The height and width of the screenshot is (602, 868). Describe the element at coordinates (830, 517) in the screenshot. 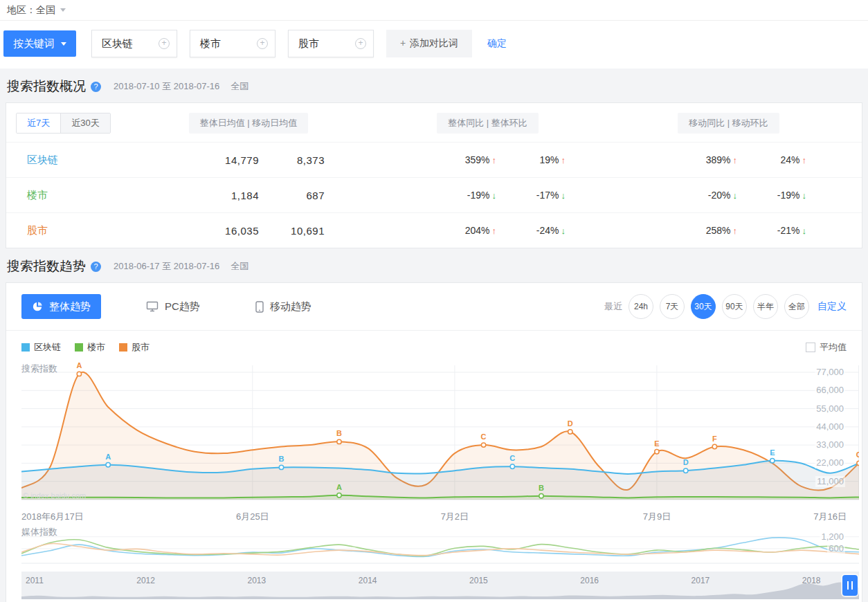

I see `x-axis-label: 7月16日` at that location.